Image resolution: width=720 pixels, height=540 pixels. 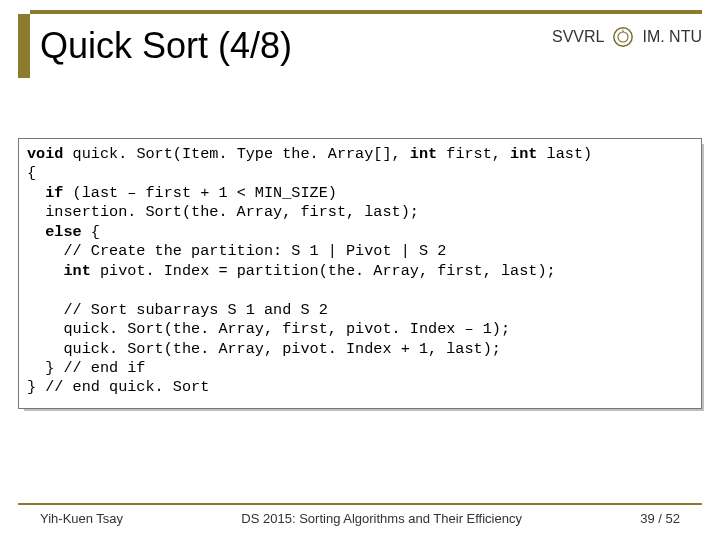 What do you see at coordinates (54, 232) in the screenshot?
I see `kw-else: else` at bounding box center [54, 232].